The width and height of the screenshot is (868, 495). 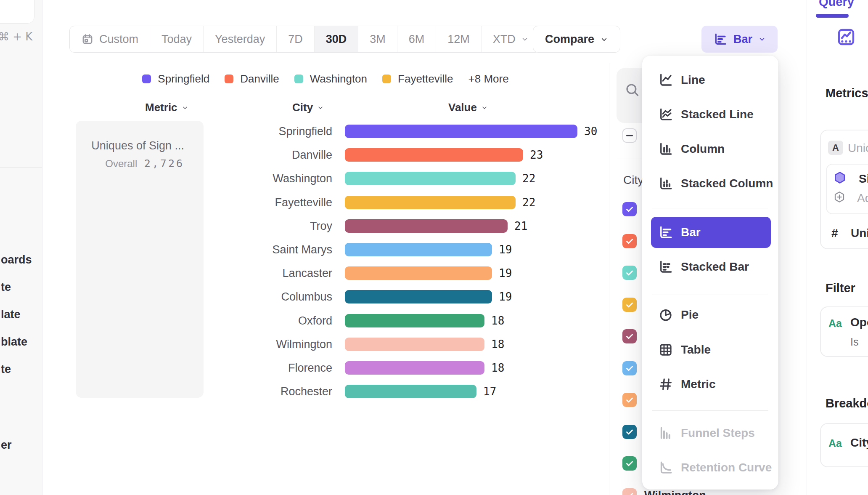 I want to click on legend-item: Springfield, so click(x=176, y=79).